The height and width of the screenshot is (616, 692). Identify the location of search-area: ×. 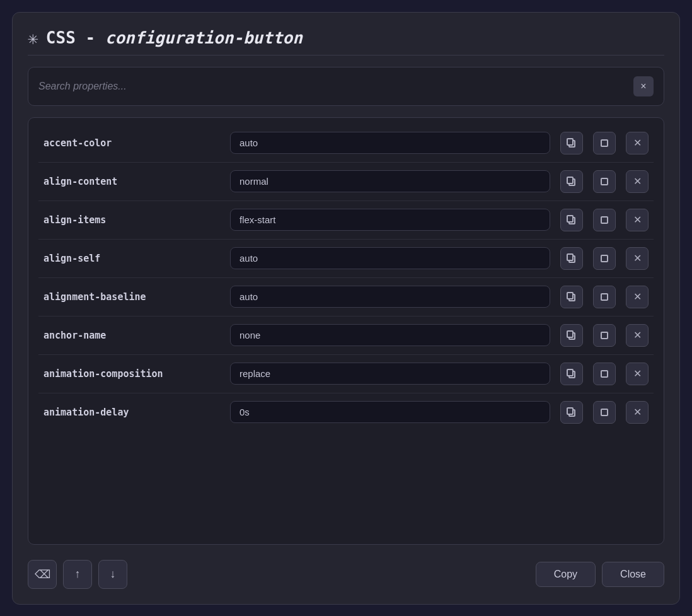
(346, 86).